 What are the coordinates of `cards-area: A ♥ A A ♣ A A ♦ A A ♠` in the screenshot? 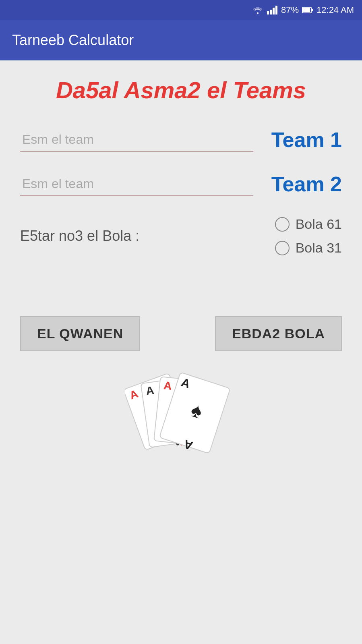 It's located at (181, 412).